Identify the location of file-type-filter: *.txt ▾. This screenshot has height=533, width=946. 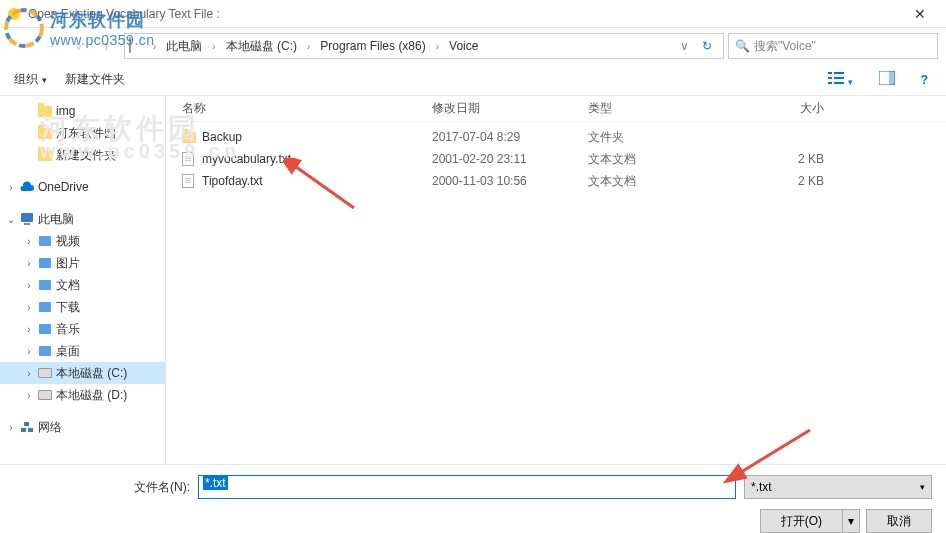
(838, 487).